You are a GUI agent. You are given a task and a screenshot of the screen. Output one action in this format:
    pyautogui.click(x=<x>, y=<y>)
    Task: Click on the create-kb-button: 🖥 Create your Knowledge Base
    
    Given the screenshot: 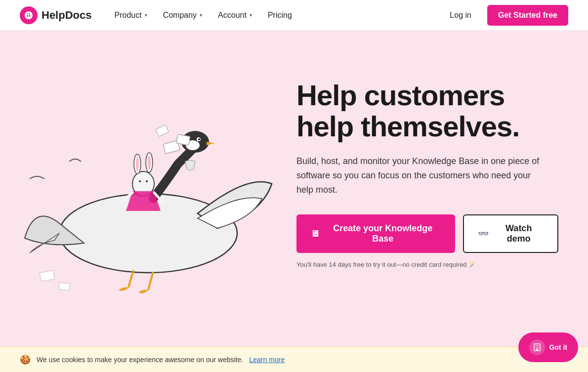 What is the action you would take?
    pyautogui.click(x=376, y=234)
    